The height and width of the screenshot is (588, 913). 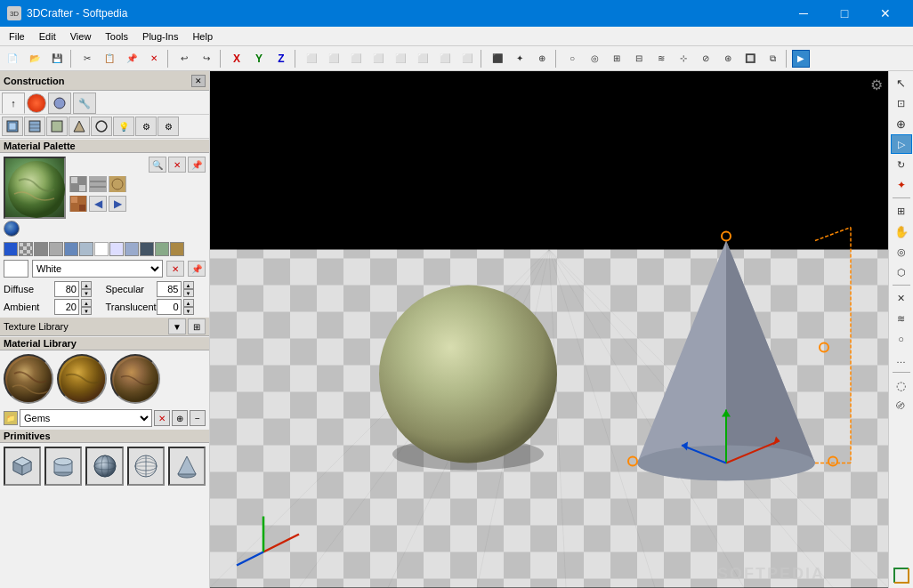 I want to click on menu-edit: Edit, so click(x=48, y=36).